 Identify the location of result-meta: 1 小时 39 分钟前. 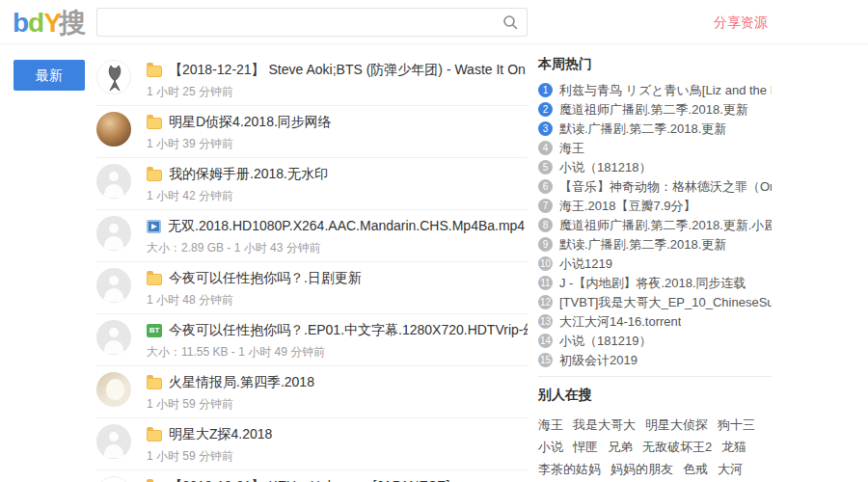
(338, 145).